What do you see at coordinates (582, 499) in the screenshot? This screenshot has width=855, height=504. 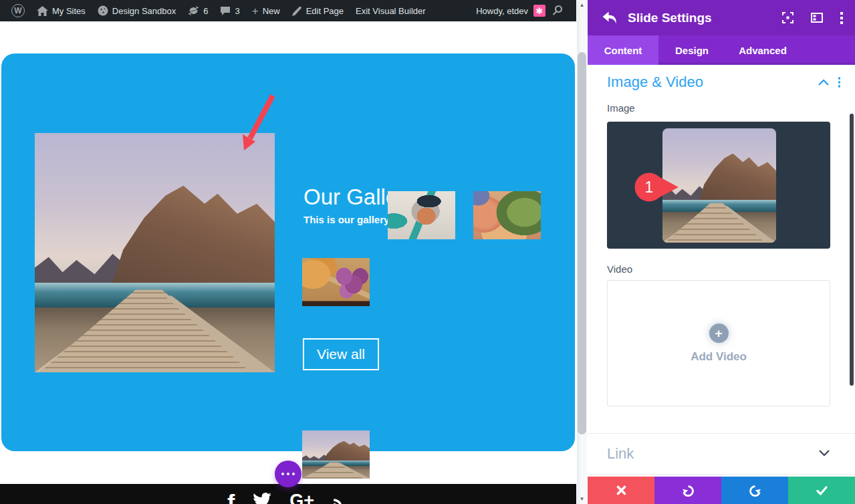 I see `scroll-down-icon: ▼` at bounding box center [582, 499].